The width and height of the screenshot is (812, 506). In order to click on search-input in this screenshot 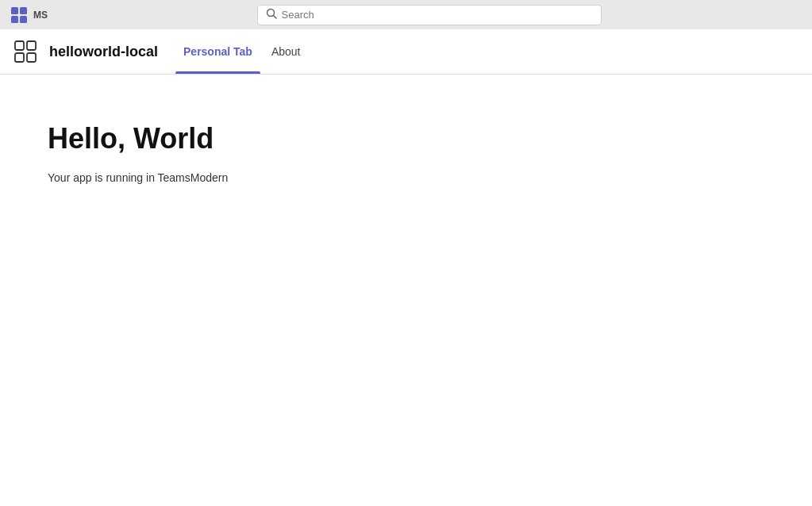, I will do `click(437, 14)`.